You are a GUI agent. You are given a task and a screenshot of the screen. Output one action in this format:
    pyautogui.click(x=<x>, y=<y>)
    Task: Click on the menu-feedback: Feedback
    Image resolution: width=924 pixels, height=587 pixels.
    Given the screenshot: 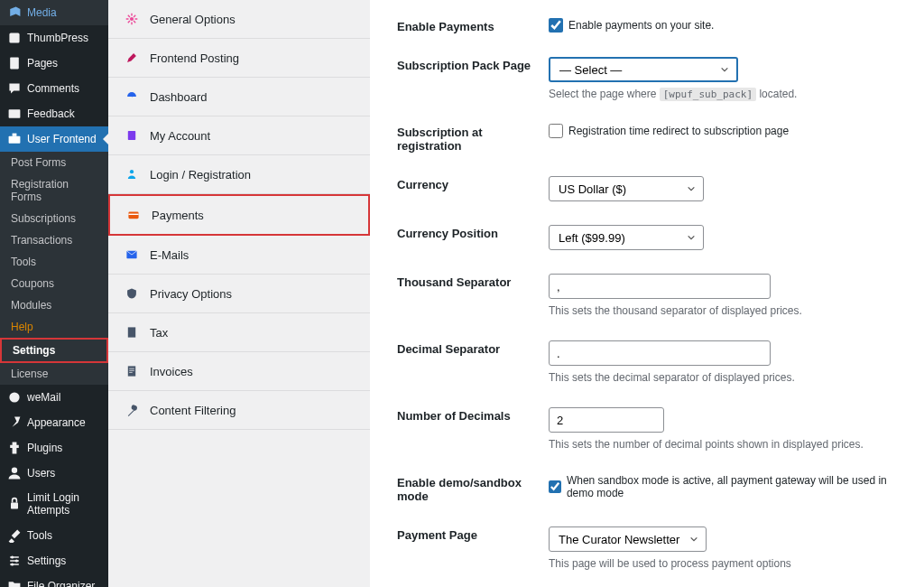 What is the action you would take?
    pyautogui.click(x=54, y=114)
    